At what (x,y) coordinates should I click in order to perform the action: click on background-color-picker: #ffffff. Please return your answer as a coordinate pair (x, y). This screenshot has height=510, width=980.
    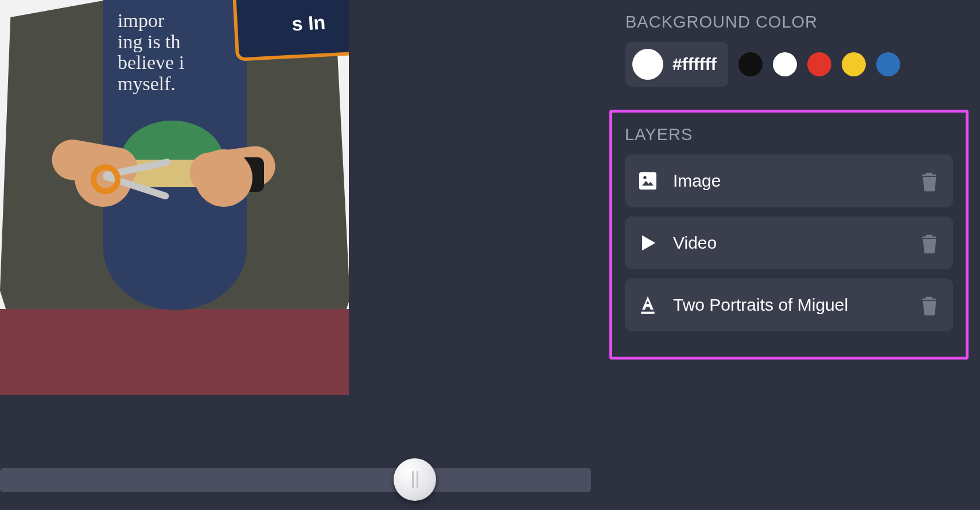
    Looking at the image, I should click on (677, 64).